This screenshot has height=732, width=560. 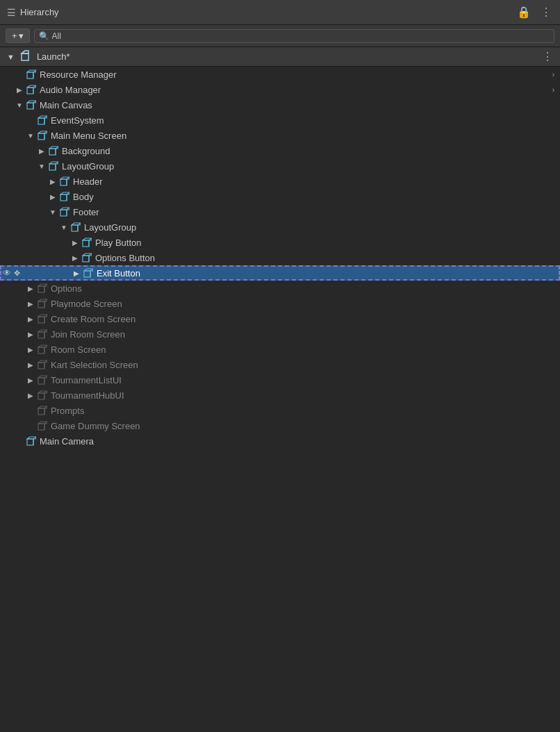 What do you see at coordinates (280, 90) in the screenshot?
I see `tree-item-audio-manager: Audio Manager ›` at bounding box center [280, 90].